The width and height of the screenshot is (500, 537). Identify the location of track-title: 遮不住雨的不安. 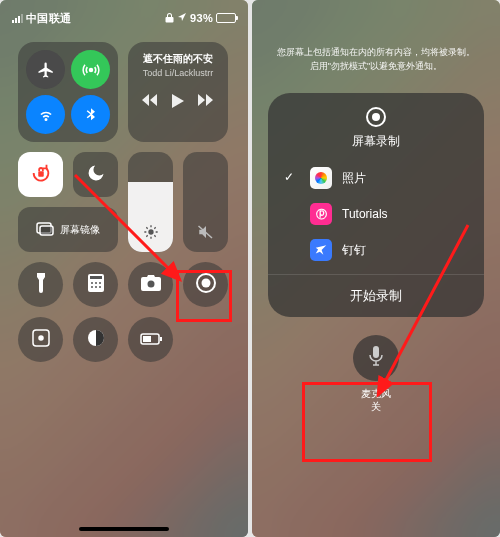
(178, 59).